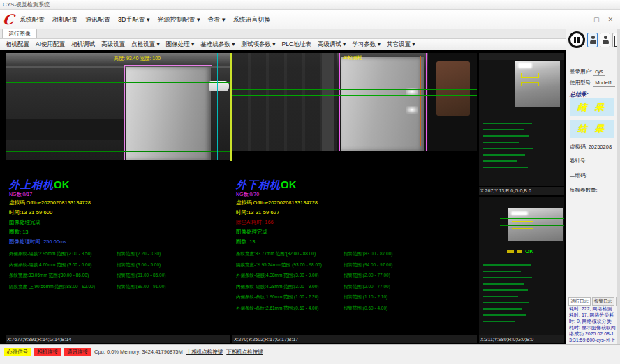 The height and width of the screenshot is (364, 620). Describe the element at coordinates (17, 45) in the screenshot. I see `toolbar-item: 相机配置` at that location.